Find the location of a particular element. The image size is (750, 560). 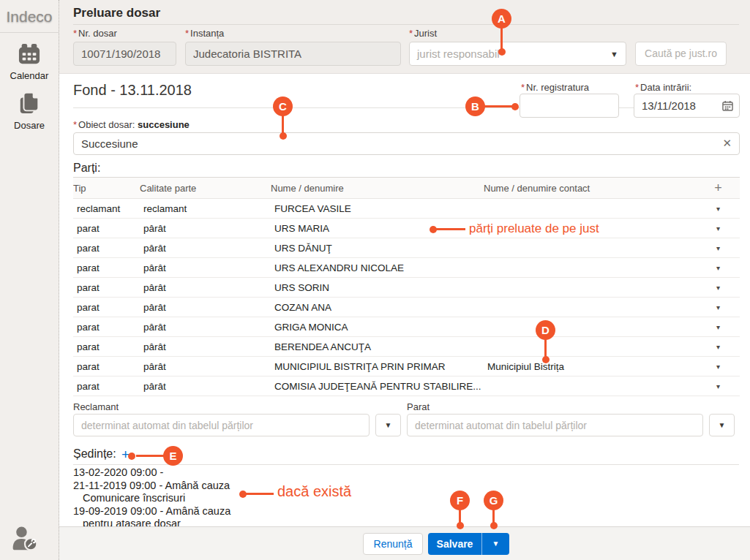

table-row: reclamant reclamant FURCEA VASILE ▾ is located at coordinates (407, 209).